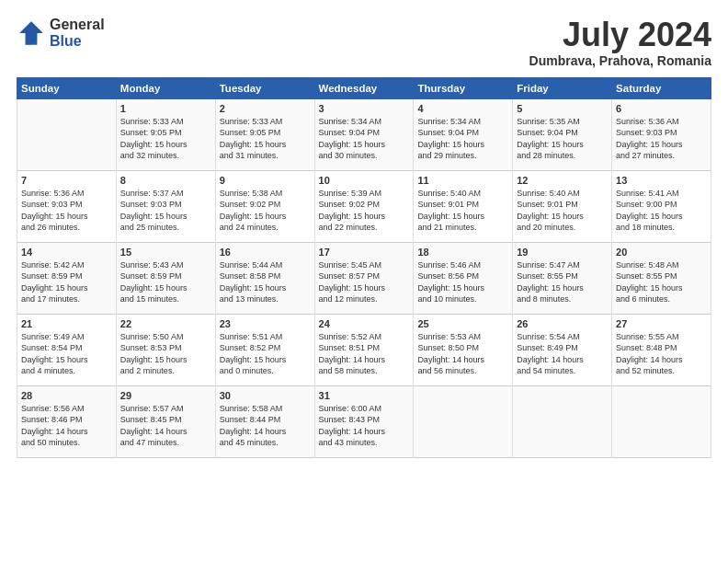 This screenshot has width=728, height=563. Describe the element at coordinates (364, 134) in the screenshot. I see `week-row-1: 1Sunrise: 5:33 AM Sunset: 9:05 PM Daylig…` at that location.